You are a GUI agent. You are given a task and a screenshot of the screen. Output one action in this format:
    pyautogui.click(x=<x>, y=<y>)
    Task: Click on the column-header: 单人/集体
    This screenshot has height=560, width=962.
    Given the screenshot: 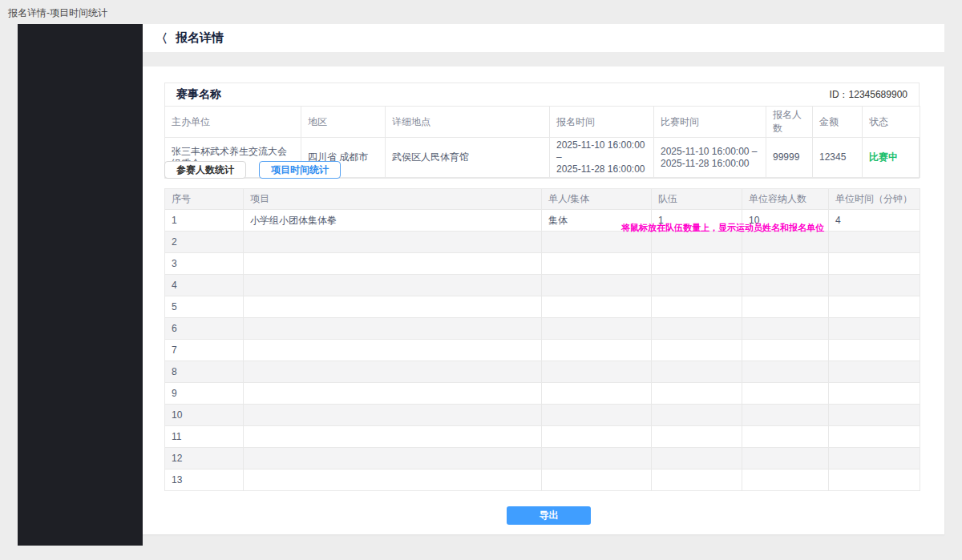 What is the action you would take?
    pyautogui.click(x=596, y=199)
    